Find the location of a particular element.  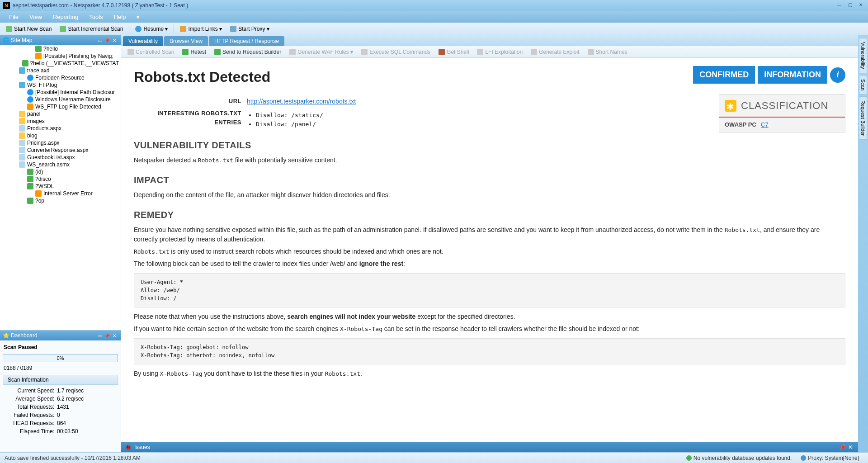

tree-item: WS_FTP Log File Detected is located at coordinates (61, 107).